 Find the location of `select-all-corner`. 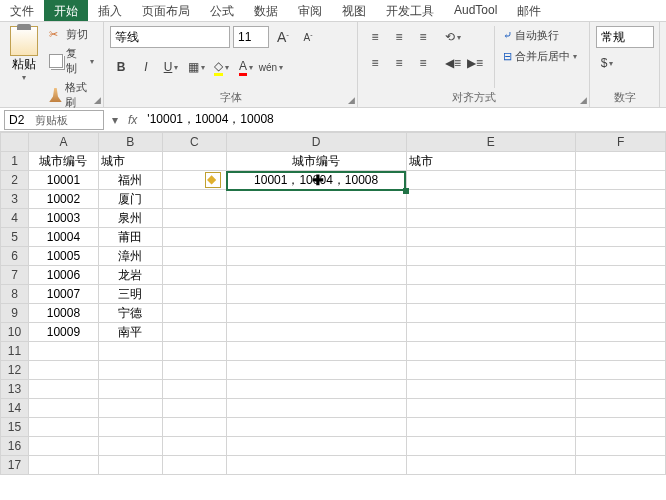

select-all-corner is located at coordinates (15, 142).